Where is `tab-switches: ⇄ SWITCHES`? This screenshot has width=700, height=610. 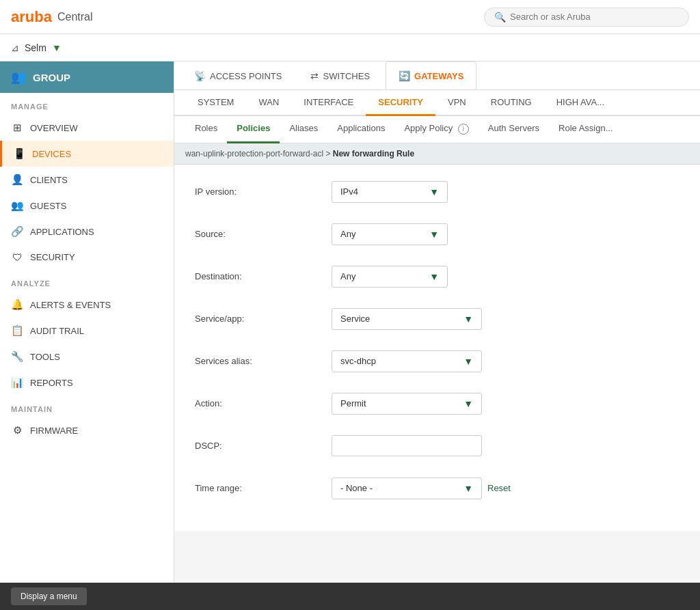 tab-switches: ⇄ SWITCHES is located at coordinates (340, 75).